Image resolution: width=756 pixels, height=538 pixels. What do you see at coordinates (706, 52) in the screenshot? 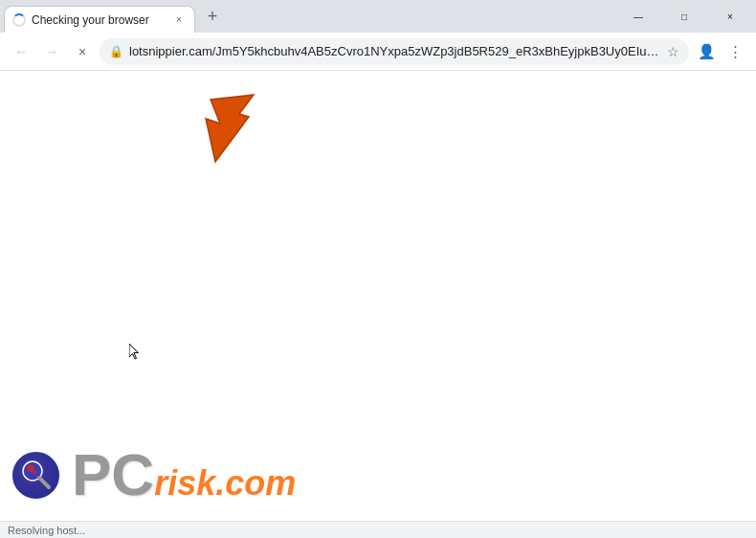
I see `profile-icon: 👤` at bounding box center [706, 52].